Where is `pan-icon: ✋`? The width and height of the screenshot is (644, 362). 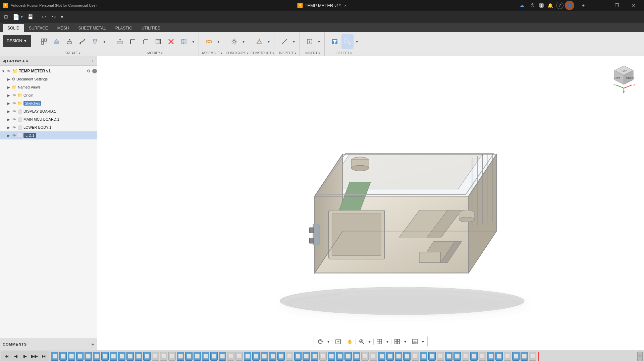
pan-icon: ✋ is located at coordinates (350, 342).